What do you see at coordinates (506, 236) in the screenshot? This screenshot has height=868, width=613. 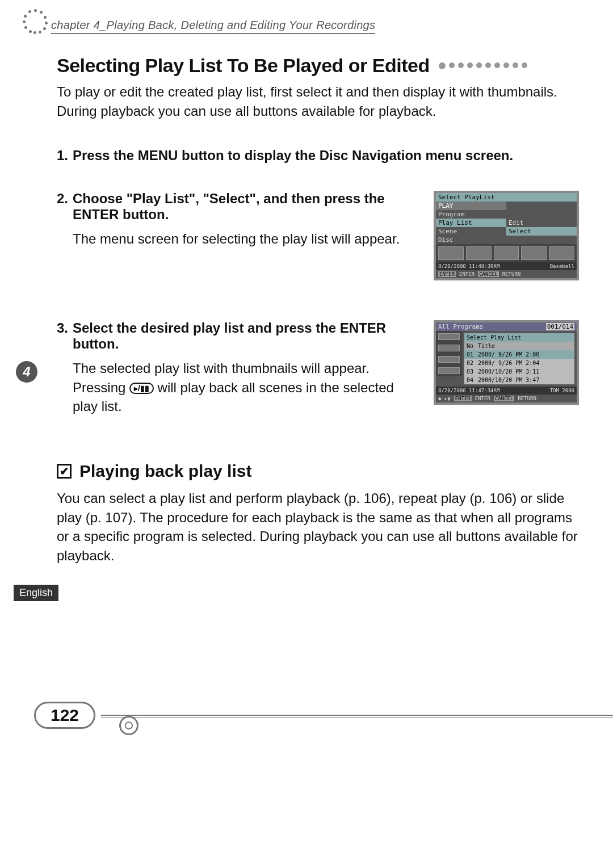 I see `screenshot-select-playlist: Select PlayList PLAY Program Play List S…` at bounding box center [506, 236].